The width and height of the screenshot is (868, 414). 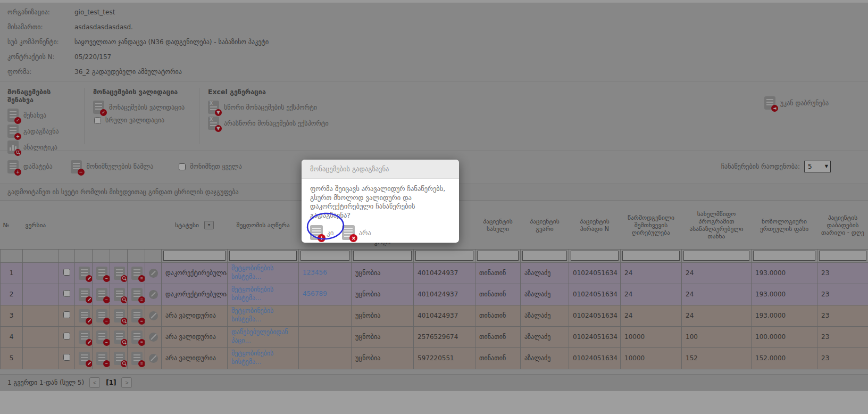 I want to click on no-icon: ×, so click(x=348, y=233).